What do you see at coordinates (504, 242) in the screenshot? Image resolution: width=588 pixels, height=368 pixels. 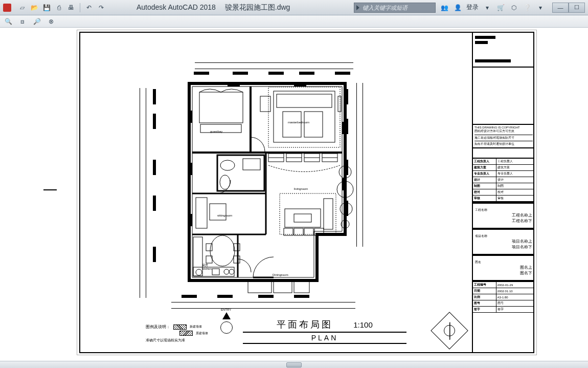 I see `item-name-block: 项目名称 项目名称上 项目名称下` at bounding box center [504, 242].